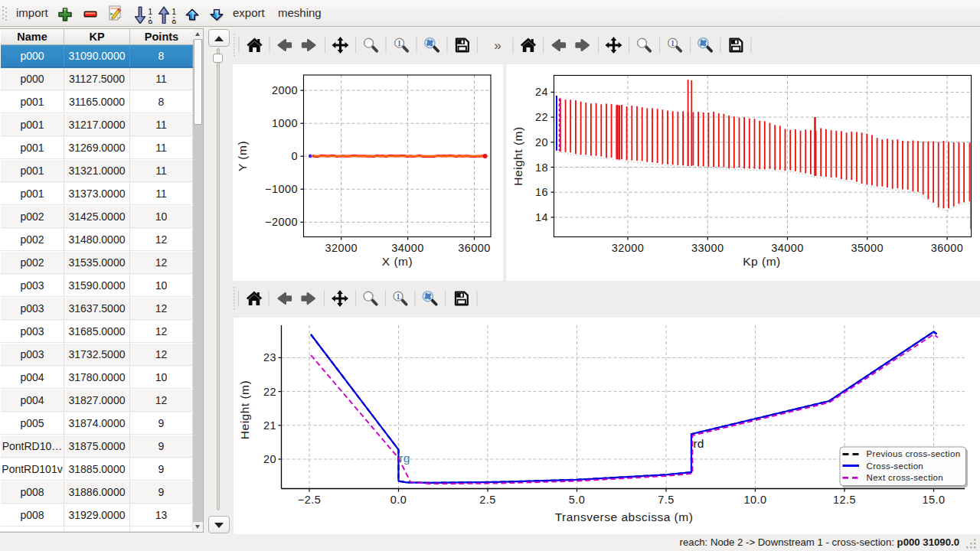 Image resolution: width=980 pixels, height=551 pixels. I want to click on svg-text: Y (m), so click(242, 156).